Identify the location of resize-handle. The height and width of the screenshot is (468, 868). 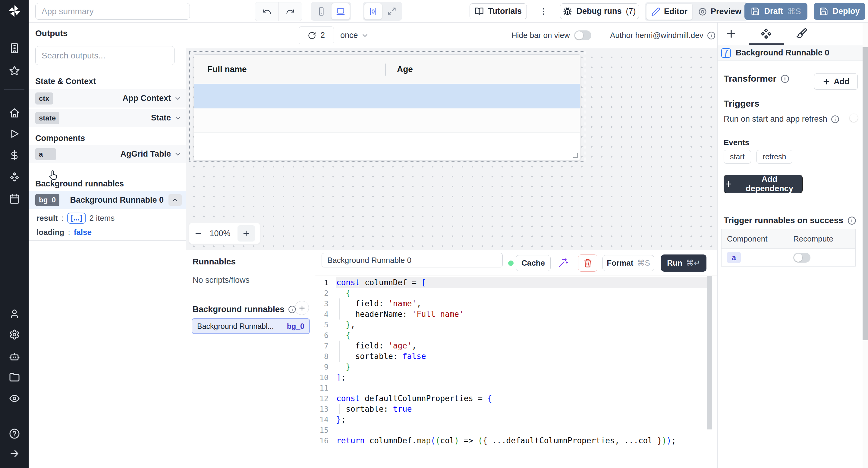
(576, 156).